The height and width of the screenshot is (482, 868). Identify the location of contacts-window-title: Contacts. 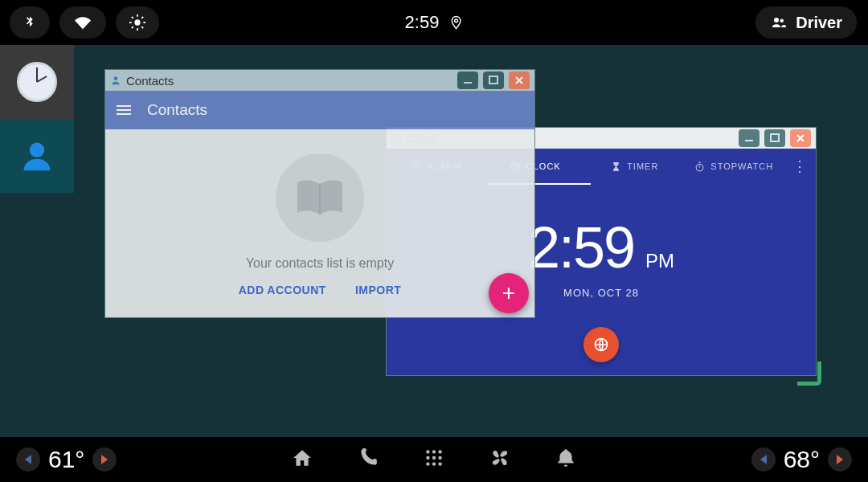
(149, 80).